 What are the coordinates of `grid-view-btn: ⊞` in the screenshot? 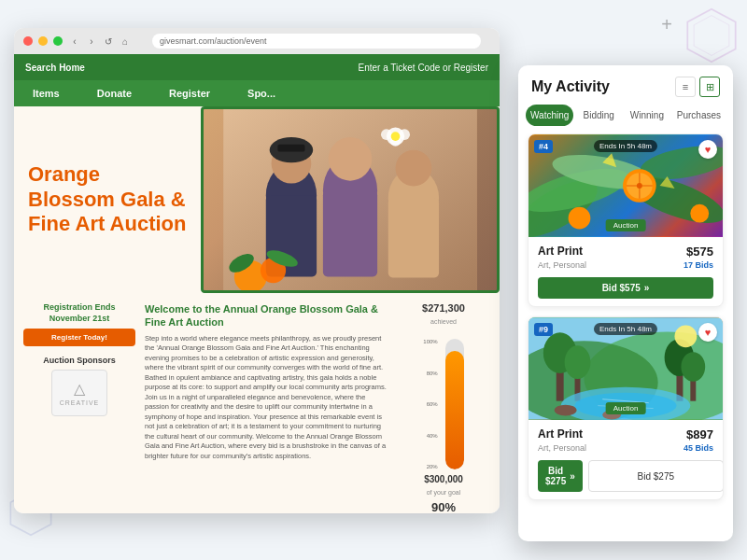 It's located at (710, 87).